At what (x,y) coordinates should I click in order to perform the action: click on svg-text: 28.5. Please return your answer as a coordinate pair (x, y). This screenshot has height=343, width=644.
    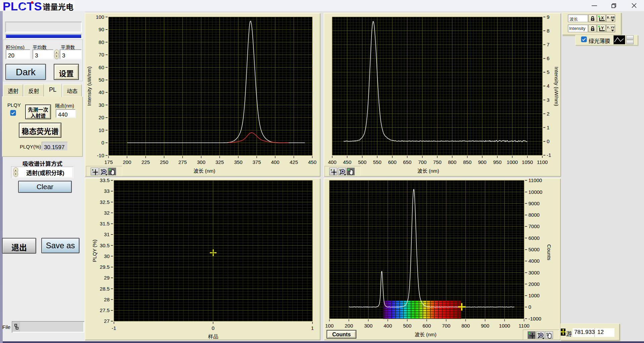
    Looking at the image, I should click on (105, 289).